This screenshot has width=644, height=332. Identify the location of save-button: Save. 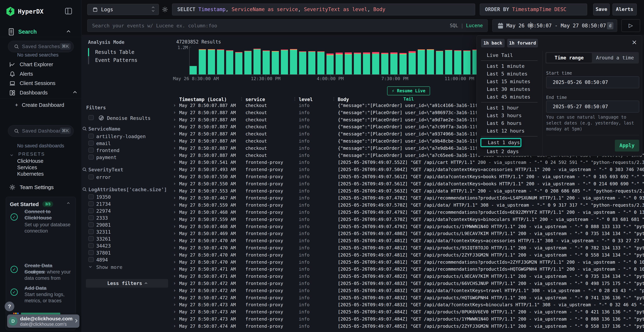
(602, 10).